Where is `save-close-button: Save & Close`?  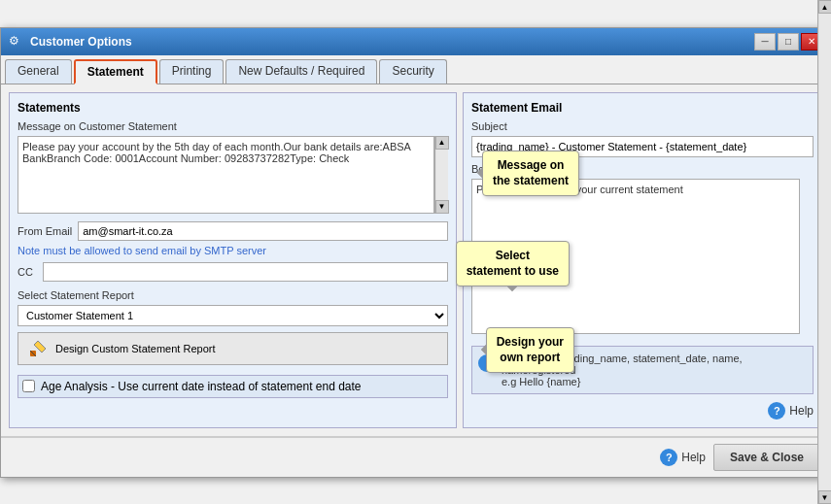 save-close-button: Save & Close is located at coordinates (767, 457).